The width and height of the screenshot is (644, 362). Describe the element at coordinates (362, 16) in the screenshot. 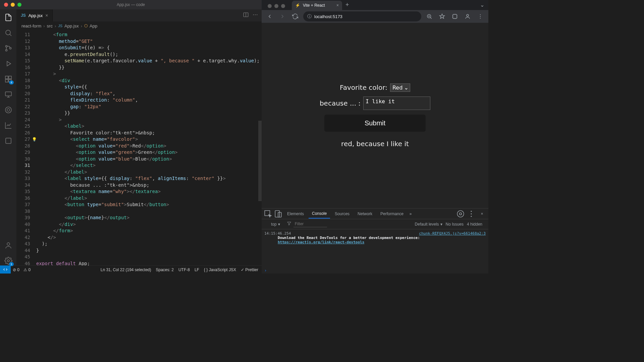

I see `address-bar: ⓘ localhost:5173` at that location.